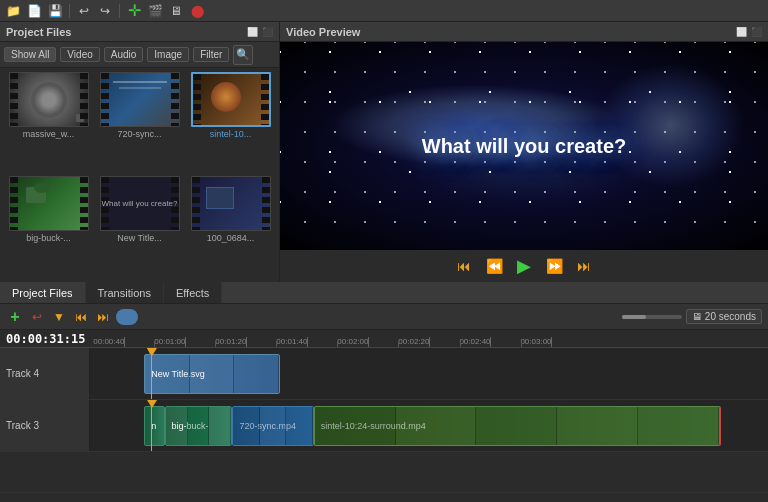 The image size is (768, 502). Describe the element at coordinates (211, 54) in the screenshot. I see `filter-filter: Filter` at that location.